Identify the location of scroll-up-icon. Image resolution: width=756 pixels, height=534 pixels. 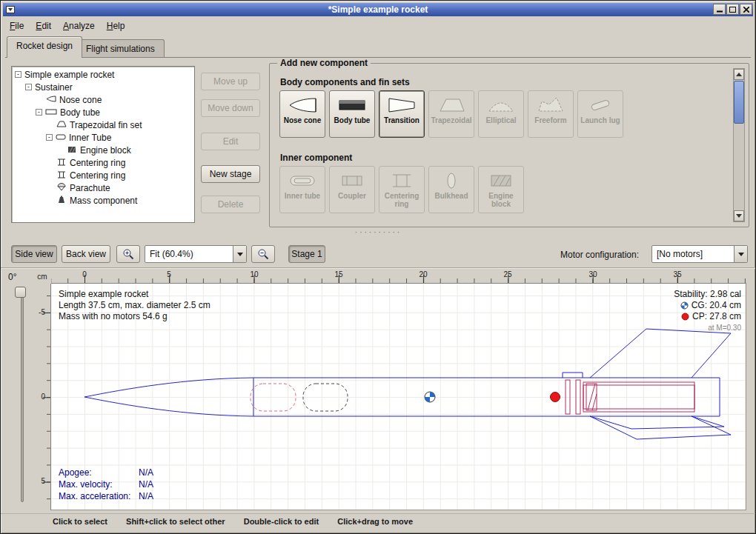
(739, 74).